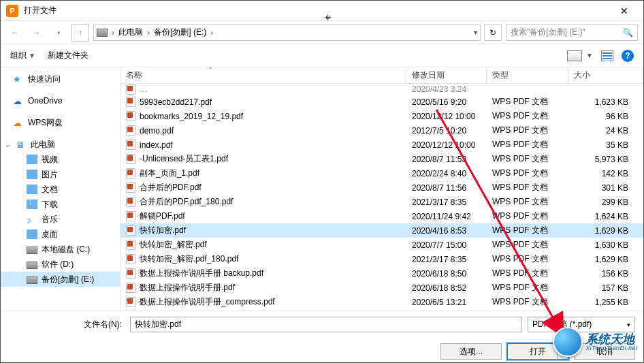 Image resolution: width=644 pixels, height=363 pixels. What do you see at coordinates (67, 324) in the screenshot?
I see `filename-label: 文件名(N):` at bounding box center [67, 324].